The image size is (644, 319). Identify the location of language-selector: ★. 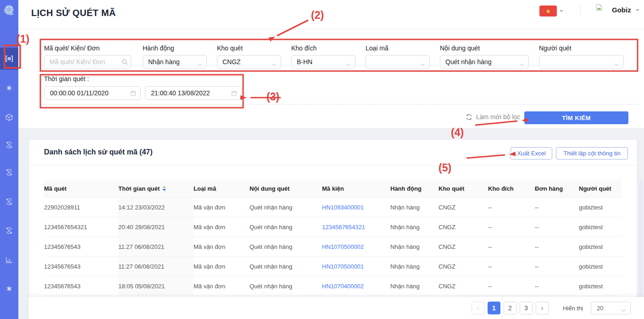
(548, 11).